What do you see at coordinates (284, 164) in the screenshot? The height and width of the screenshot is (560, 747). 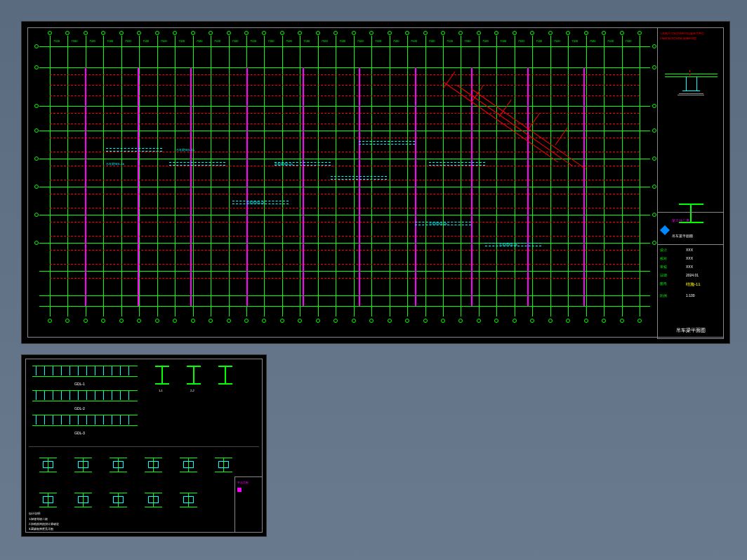 I see `beam-callout-3: 吊车梁GDL-2a` at bounding box center [284, 164].